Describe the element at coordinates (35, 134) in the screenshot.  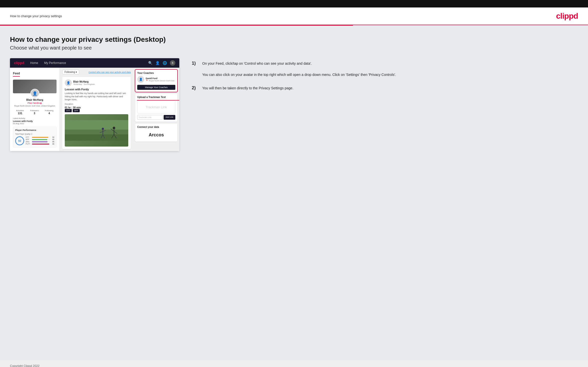
I see `pp-quality-label: Total Player Quality ⓘ` at that location.